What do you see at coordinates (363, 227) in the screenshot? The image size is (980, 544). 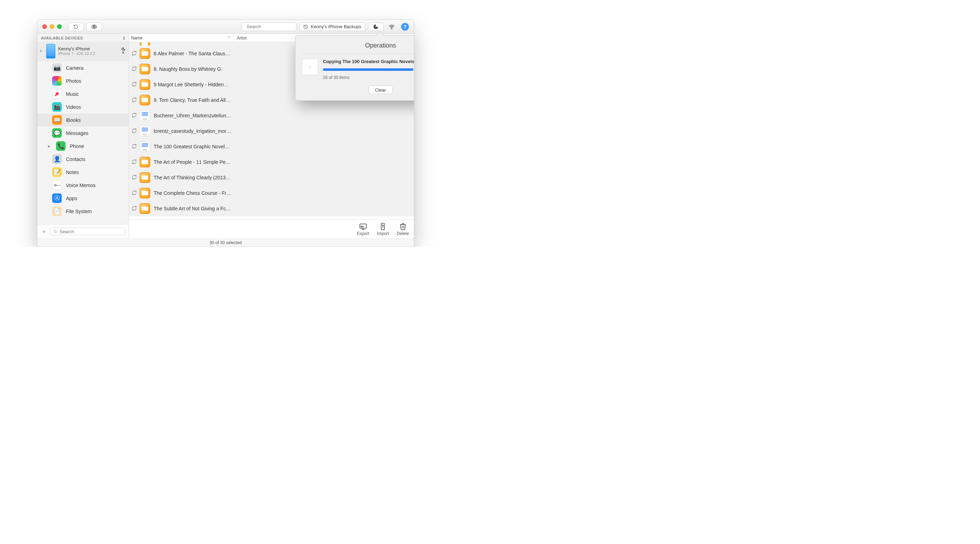 I see `export-icon` at bounding box center [363, 227].